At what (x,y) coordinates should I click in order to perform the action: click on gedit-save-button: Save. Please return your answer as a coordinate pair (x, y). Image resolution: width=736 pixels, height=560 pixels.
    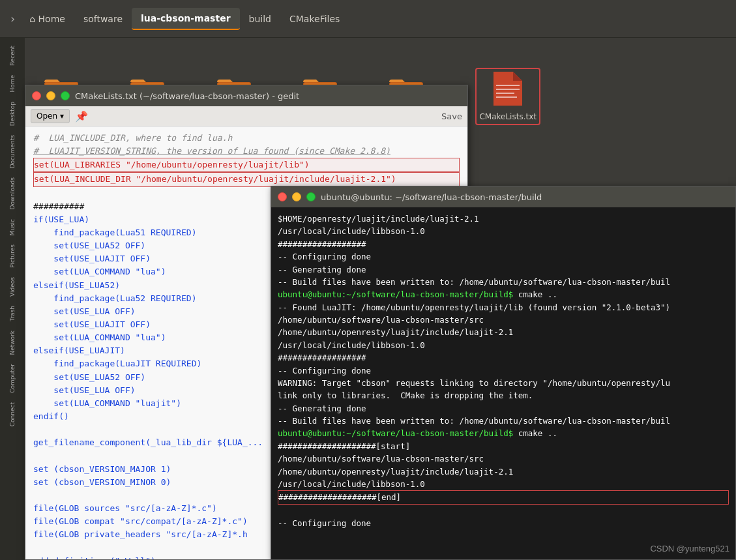
    Looking at the image, I should click on (452, 116).